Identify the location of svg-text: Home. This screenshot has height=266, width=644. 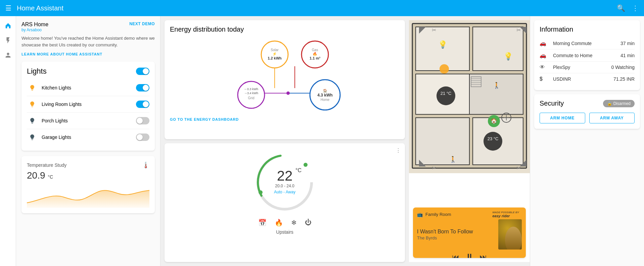
(325, 100).